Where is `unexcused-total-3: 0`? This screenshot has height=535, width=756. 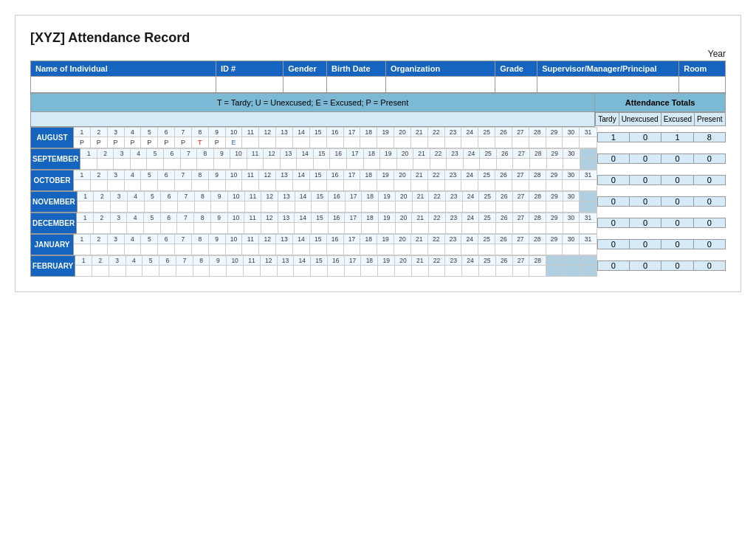 unexcused-total-3: 0 is located at coordinates (645, 202).